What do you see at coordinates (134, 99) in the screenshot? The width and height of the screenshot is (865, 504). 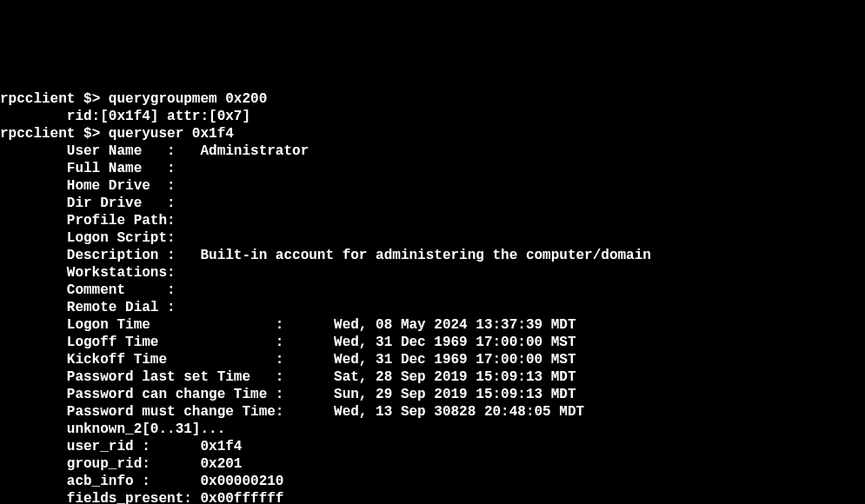 I see `prompt-line-1: rpcclient $> querygroupmem 0x200` at bounding box center [134, 99].